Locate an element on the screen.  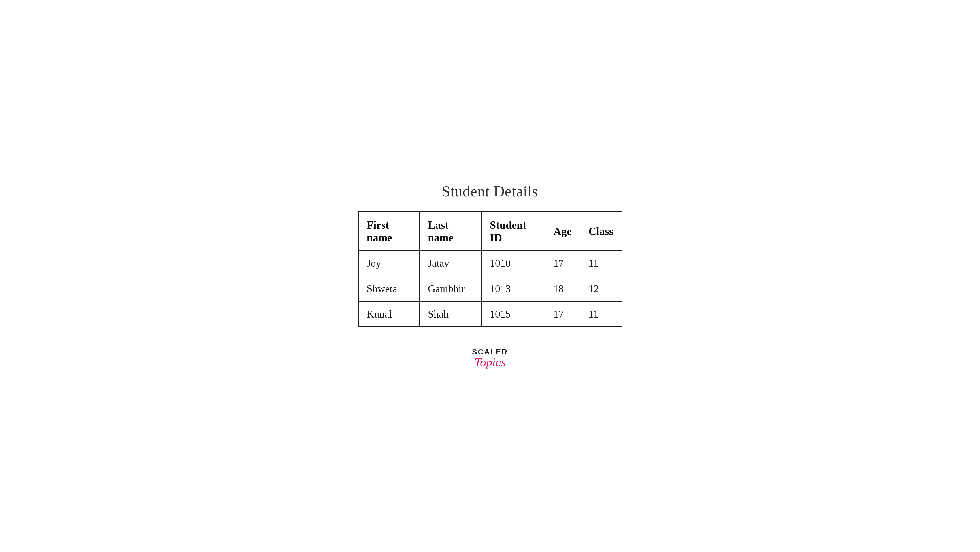
table-row: Kunal Shah 1015 17 11 is located at coordinates (490, 314).